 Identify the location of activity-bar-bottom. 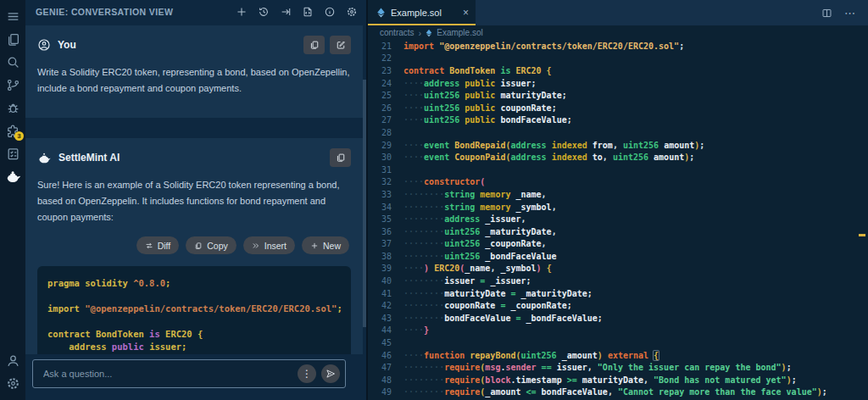
(13, 372).